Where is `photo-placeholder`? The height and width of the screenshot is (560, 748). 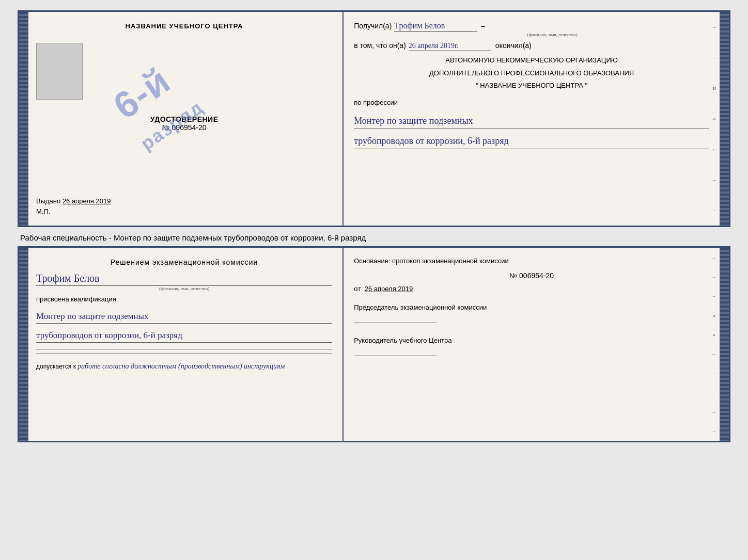 photo-placeholder is located at coordinates (59, 71).